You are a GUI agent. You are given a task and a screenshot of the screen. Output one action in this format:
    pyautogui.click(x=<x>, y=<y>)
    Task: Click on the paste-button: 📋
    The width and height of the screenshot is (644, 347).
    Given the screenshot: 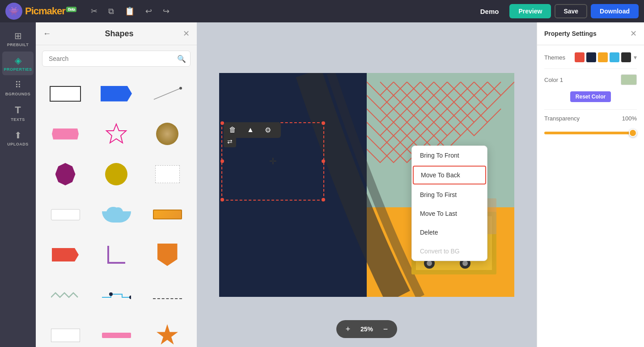 What is the action you would take?
    pyautogui.click(x=130, y=11)
    